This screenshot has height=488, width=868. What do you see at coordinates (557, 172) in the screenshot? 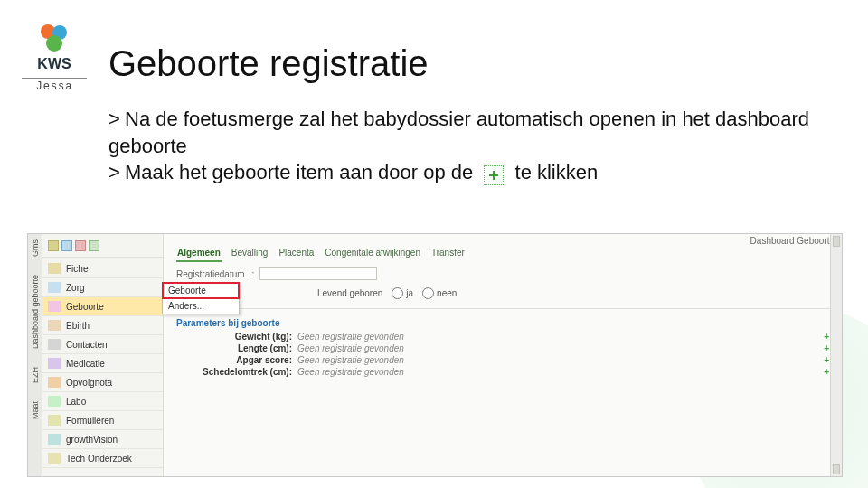
I see `bullet-2b: te klikken` at bounding box center [557, 172].